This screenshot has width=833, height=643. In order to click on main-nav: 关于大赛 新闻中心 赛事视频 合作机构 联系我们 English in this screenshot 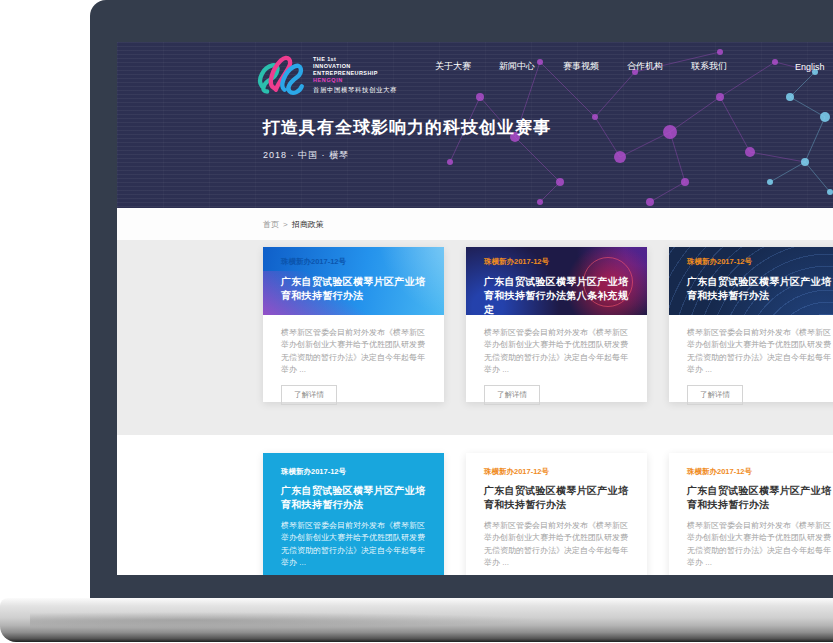, I will do `click(630, 66)`.